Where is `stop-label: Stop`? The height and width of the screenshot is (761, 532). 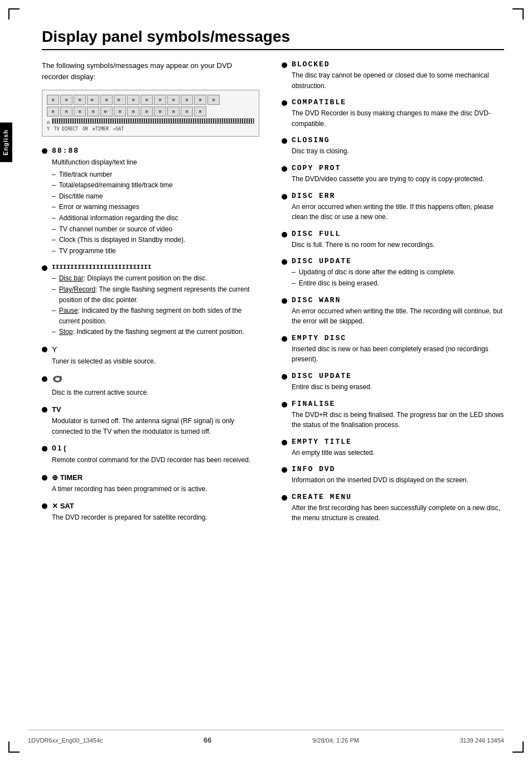
stop-label: Stop is located at coordinates (66, 332).